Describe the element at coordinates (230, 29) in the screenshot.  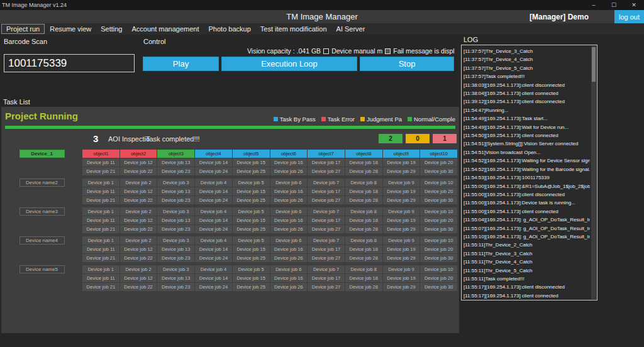
I see `menu-item-photo-backup: Photo backup` at that location.